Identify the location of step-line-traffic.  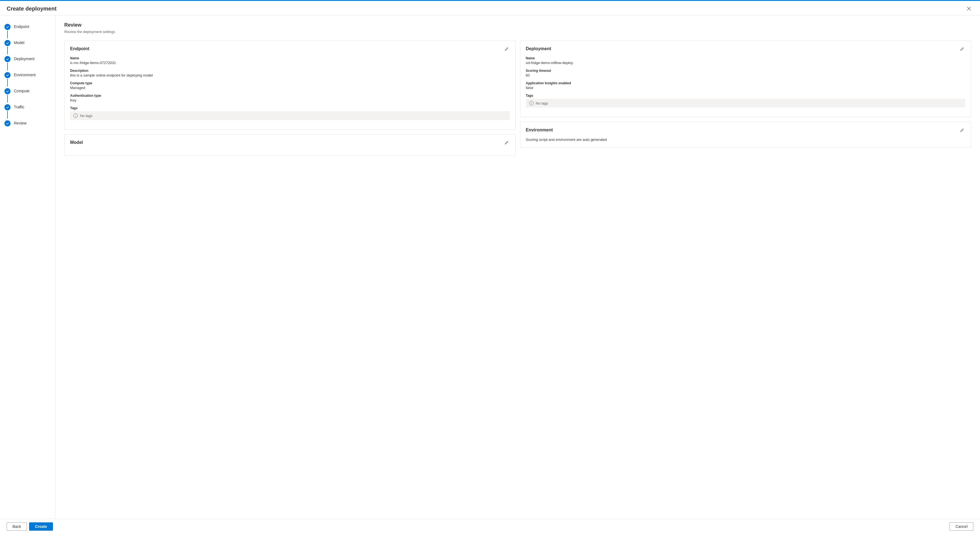
(8, 115).